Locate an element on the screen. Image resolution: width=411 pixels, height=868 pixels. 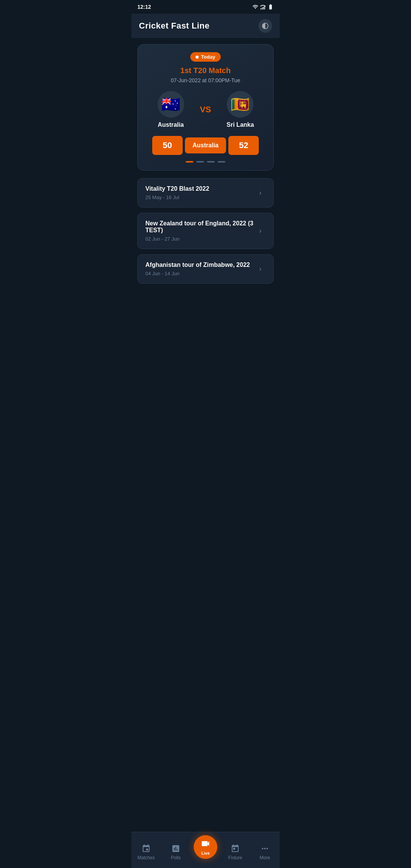
match-card: Today 1st T20 Match 07-Jun-2022 at 07:00… is located at coordinates (206, 107).